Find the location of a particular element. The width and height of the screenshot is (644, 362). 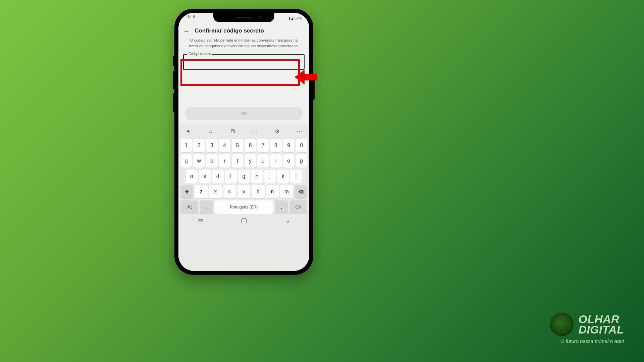

more-icon: ⋯ is located at coordinates (300, 131).